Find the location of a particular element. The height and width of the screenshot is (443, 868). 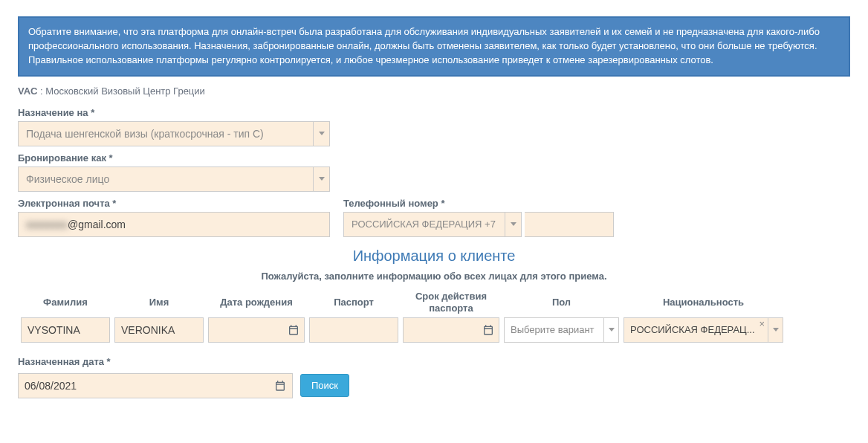

vac-value: Московский Визовый Центр Греции is located at coordinates (125, 91).